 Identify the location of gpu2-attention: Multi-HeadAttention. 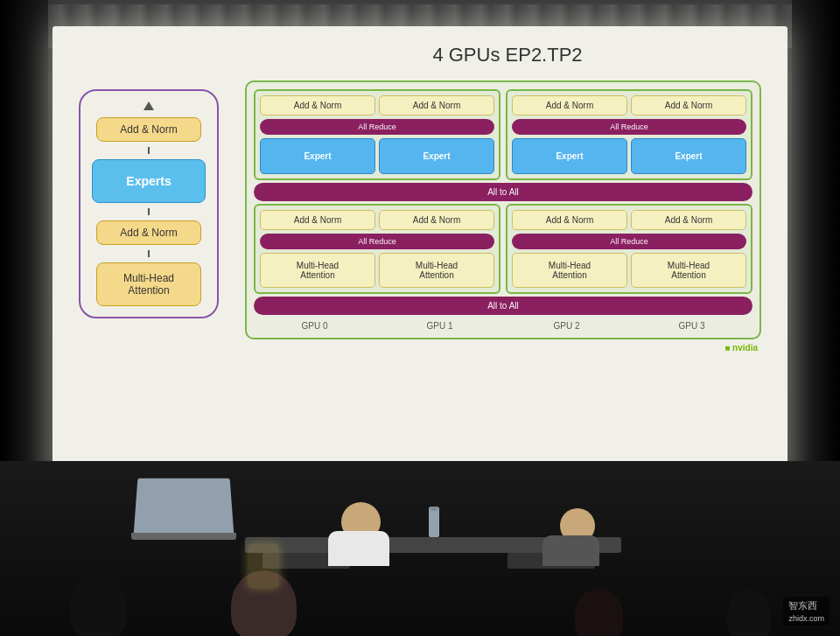
(570, 270).